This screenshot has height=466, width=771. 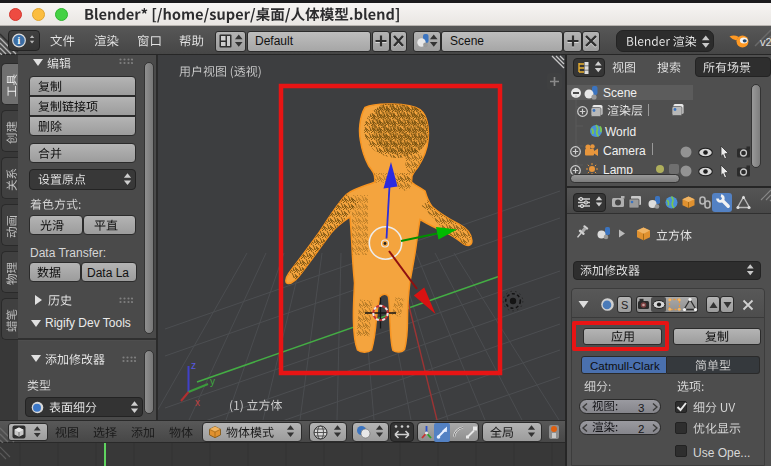 What do you see at coordinates (198, 402) in the screenshot?
I see `svg-text: x` at bounding box center [198, 402].